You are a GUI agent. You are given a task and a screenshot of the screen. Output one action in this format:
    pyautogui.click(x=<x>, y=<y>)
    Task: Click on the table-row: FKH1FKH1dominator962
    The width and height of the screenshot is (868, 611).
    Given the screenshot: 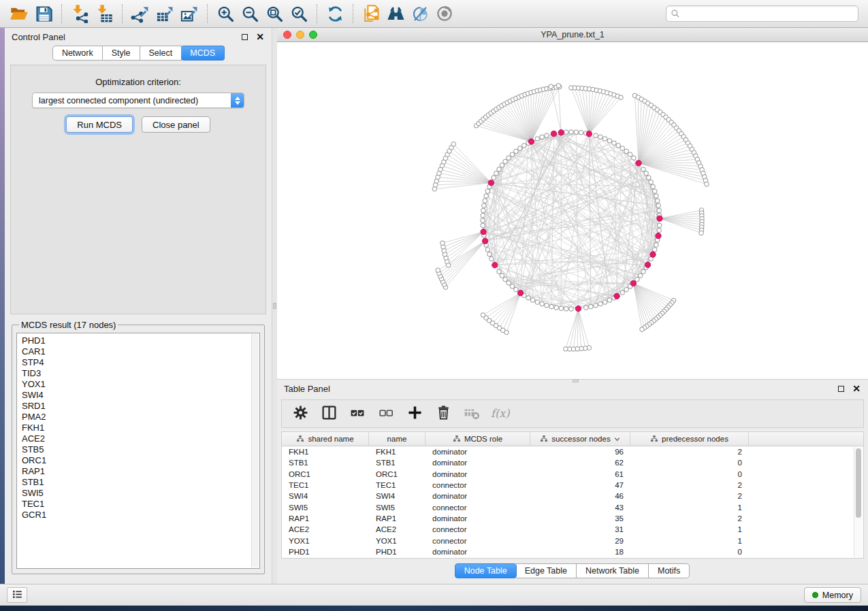 What is the action you would take?
    pyautogui.click(x=573, y=452)
    